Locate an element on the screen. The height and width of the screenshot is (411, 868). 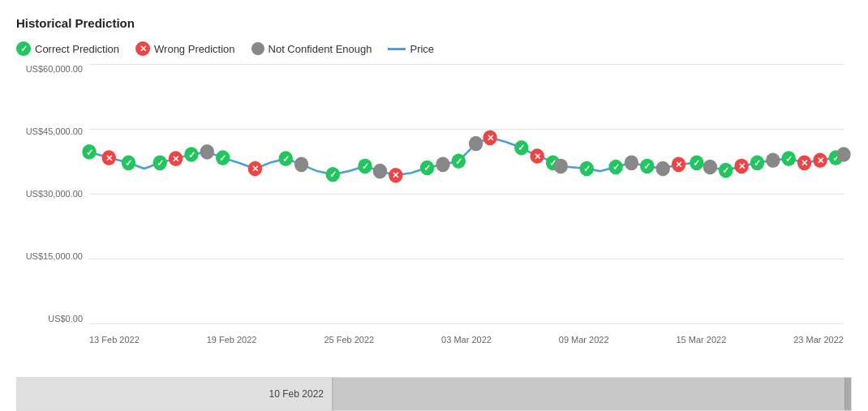
scrollbar-container: 10 Feb 2022 is located at coordinates (434, 394).